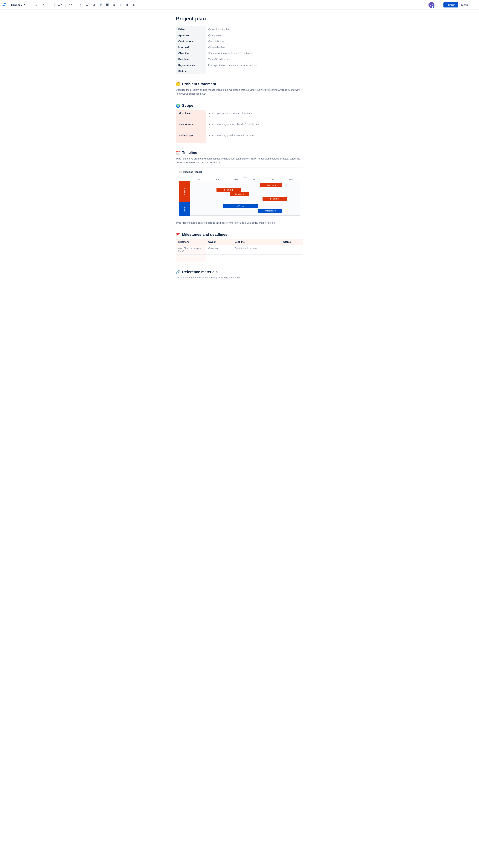  I want to click on image-icon: 🖼, so click(107, 5).